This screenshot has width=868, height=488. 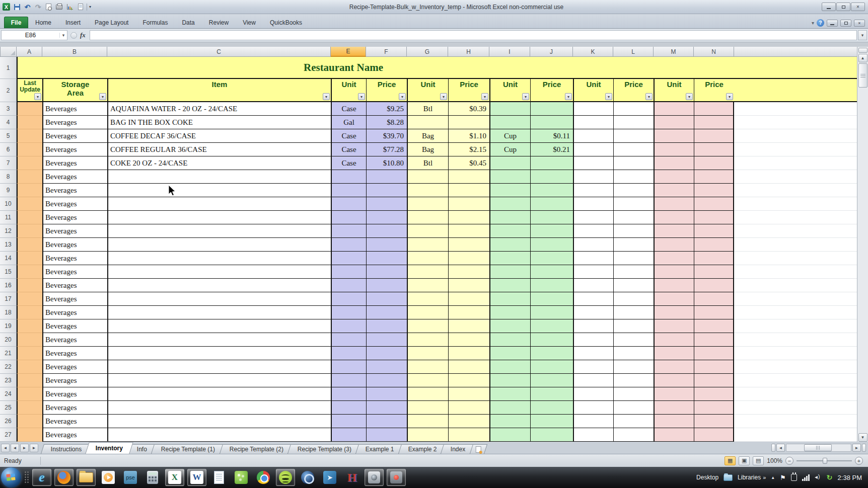 I want to click on workbook-close-button: ×, so click(x=859, y=23).